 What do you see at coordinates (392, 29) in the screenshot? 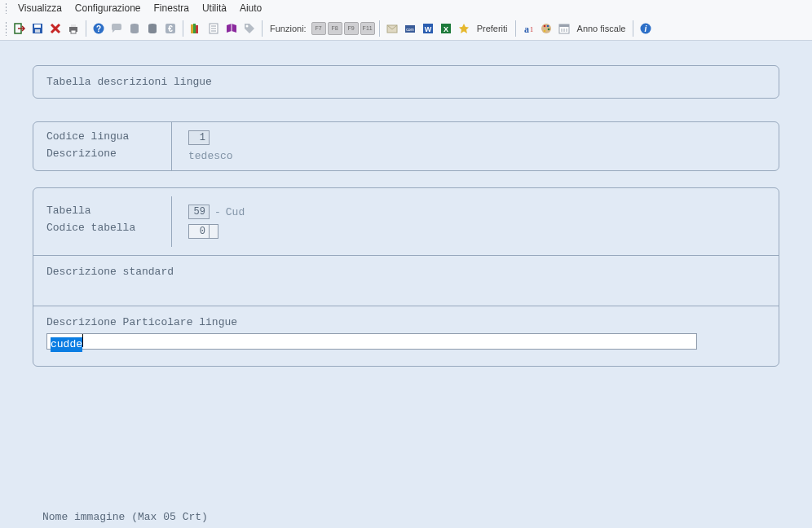
I see `mail-icon` at bounding box center [392, 29].